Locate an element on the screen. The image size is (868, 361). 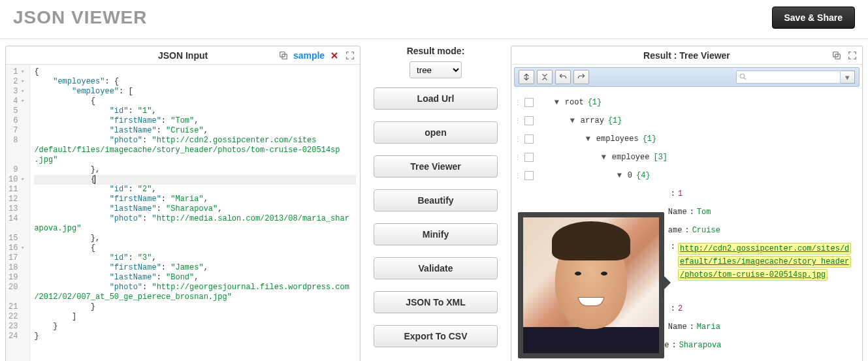
json-to-xml-button: JSON To XML is located at coordinates (436, 302).